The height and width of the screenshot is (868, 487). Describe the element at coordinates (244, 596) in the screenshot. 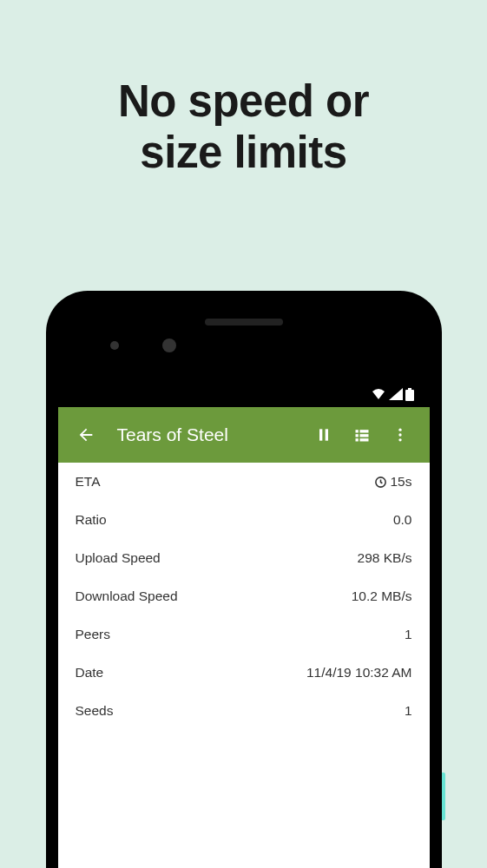

I see `detail-row-download: Download Speed 10.2 MB/s` at that location.